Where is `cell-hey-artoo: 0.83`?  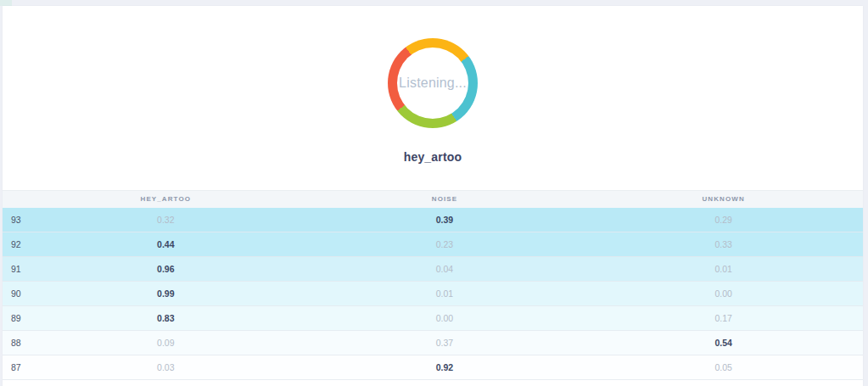 cell-hey-artoo: 0.83 is located at coordinates (166, 319).